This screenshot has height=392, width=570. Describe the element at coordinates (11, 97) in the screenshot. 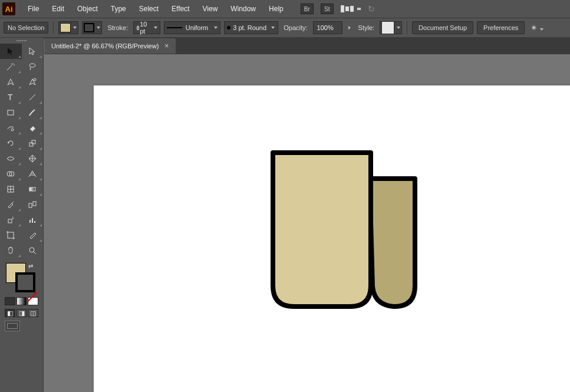

I see `type-tool: T` at that location.